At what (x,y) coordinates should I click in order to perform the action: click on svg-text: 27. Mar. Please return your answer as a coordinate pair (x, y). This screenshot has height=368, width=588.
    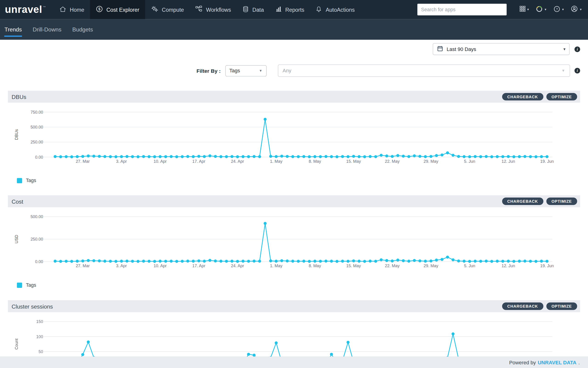
    Looking at the image, I should click on (83, 266).